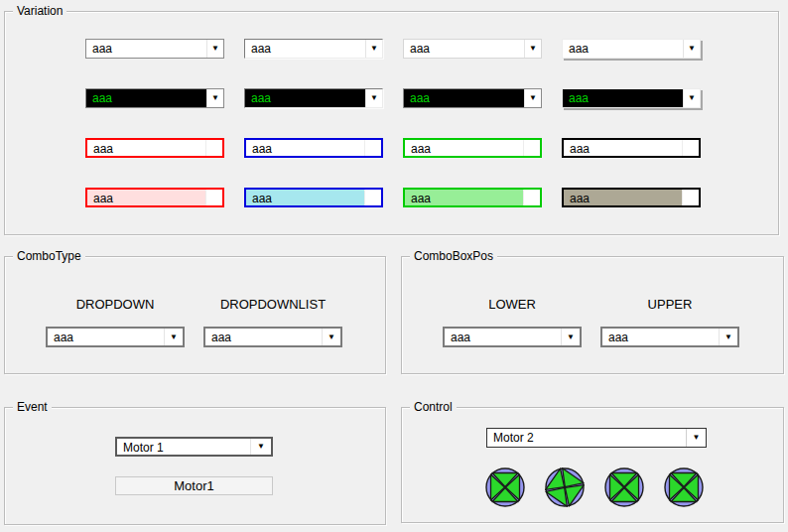 This screenshot has height=532, width=788. Describe the element at coordinates (50, 256) in the screenshot. I see `group-combotype-title: ComboType` at that location.